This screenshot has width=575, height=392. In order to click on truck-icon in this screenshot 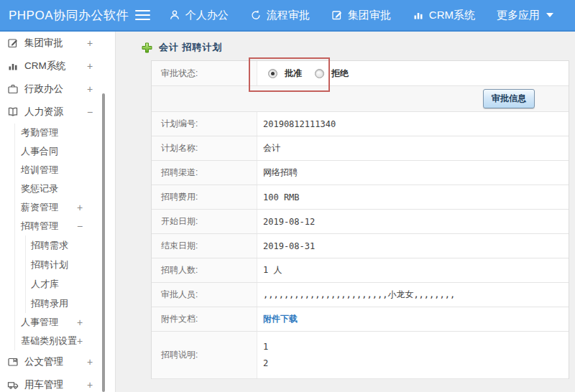, I will do `click(13, 385)`.